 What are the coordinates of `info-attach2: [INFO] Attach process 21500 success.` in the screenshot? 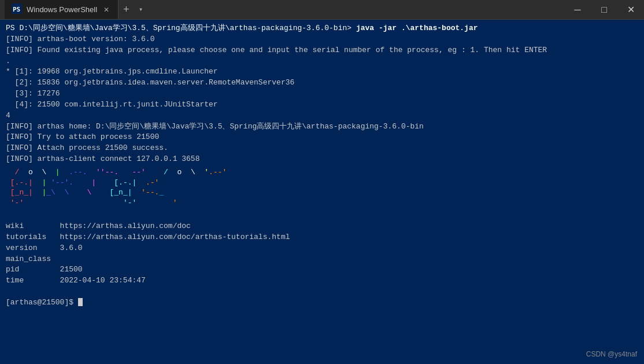 It's located at (322, 148).